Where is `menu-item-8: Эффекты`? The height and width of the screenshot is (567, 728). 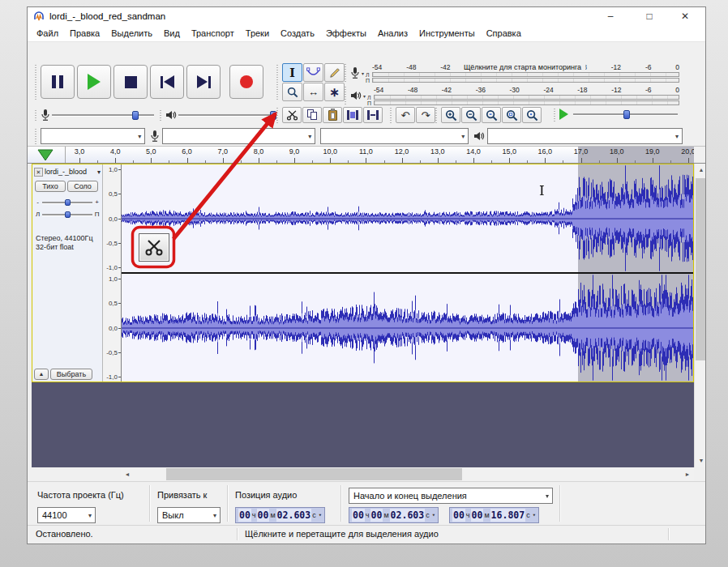
menu-item-8: Эффекты is located at coordinates (346, 33).